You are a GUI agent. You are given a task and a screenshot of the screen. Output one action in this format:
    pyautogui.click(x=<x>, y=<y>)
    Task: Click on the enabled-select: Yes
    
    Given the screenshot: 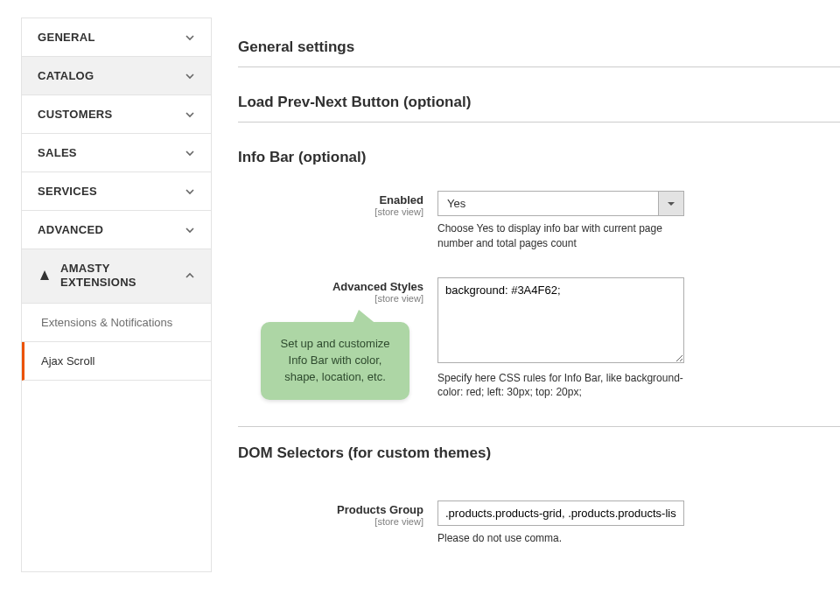 What is the action you would take?
    pyautogui.click(x=561, y=203)
    